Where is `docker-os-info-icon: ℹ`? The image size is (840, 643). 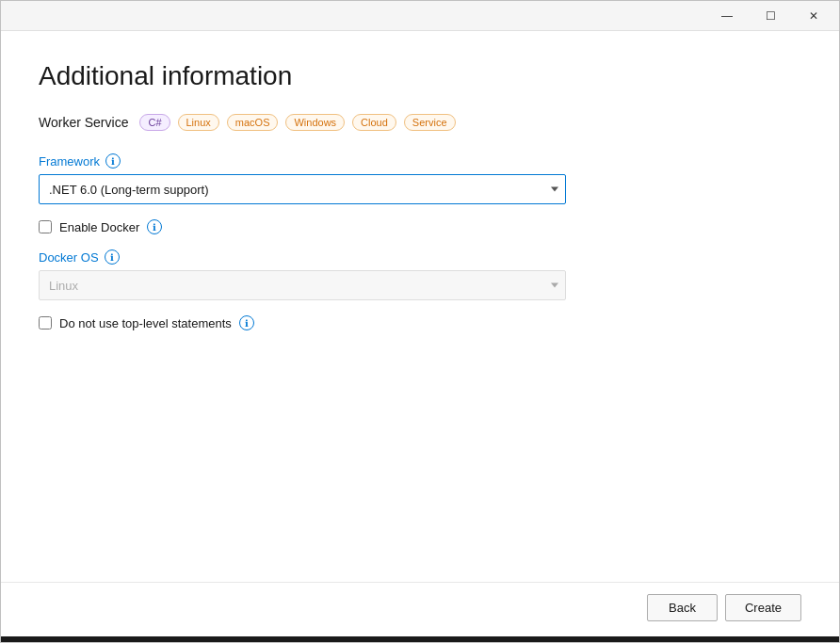 docker-os-info-icon: ℹ is located at coordinates (112, 257).